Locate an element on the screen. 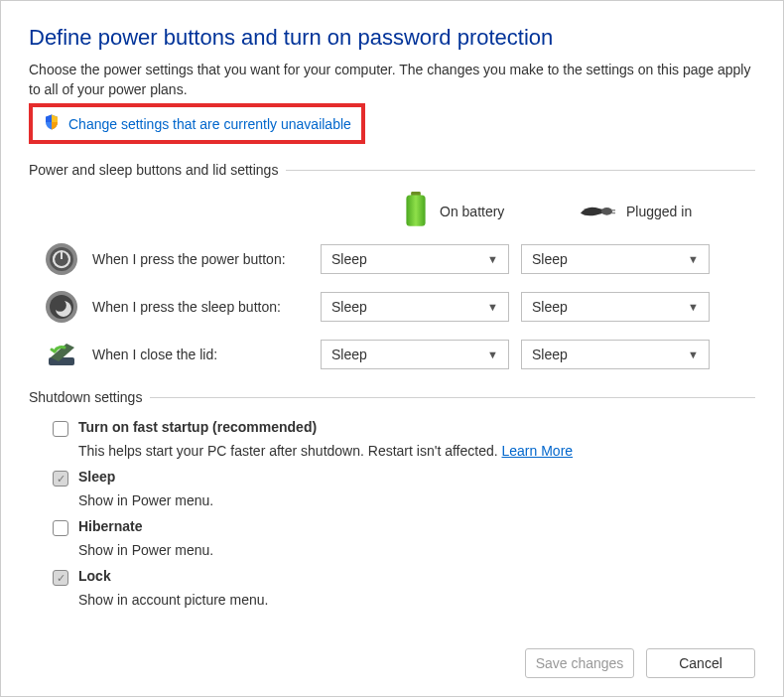  lock-checkbox: ✓ is located at coordinates (61, 578).